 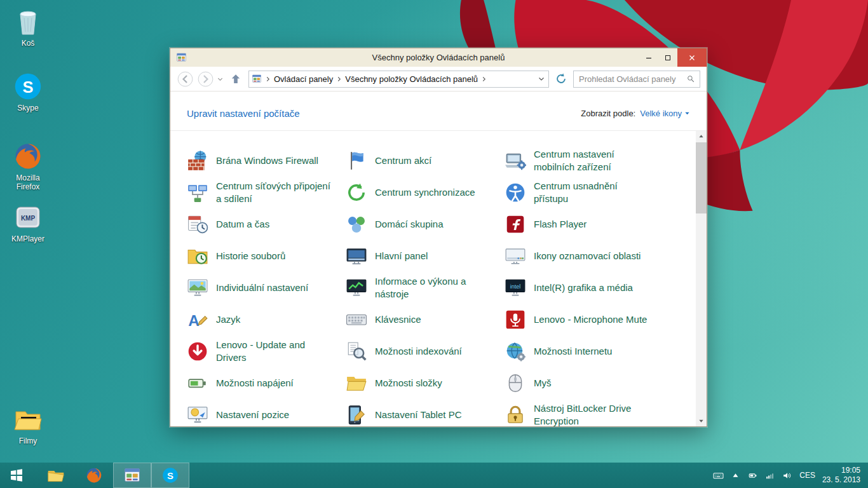 I want to click on breadcrumb: Ovládací panely Všechny položky Ovládací…, so click(x=399, y=79).